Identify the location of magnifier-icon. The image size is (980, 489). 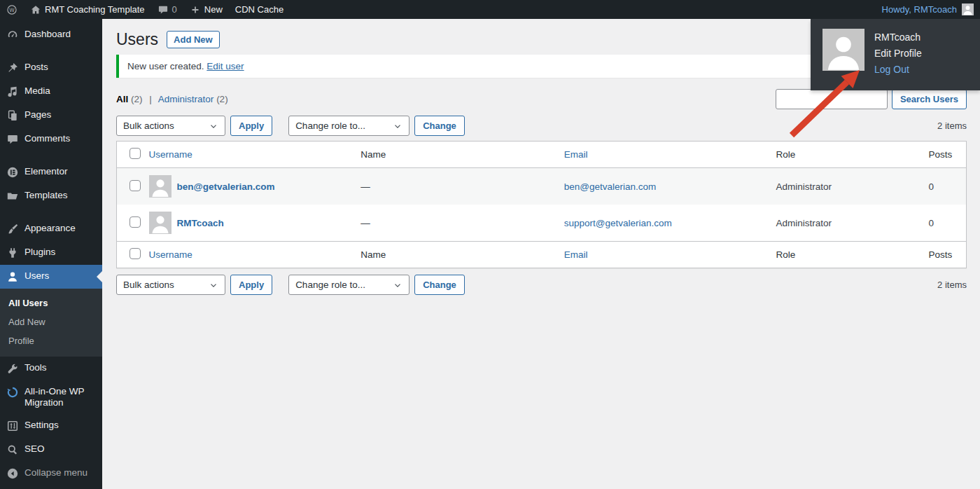
(13, 450).